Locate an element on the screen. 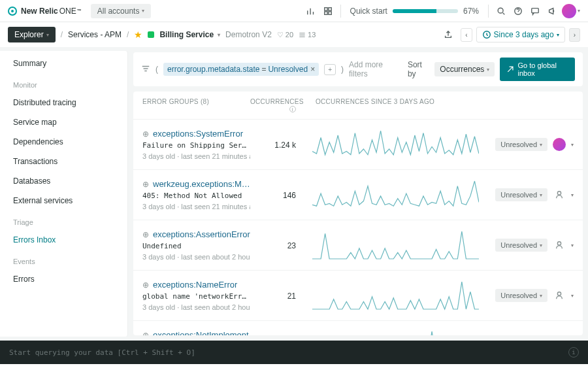 The height and width of the screenshot is (368, 588). brand-tm: ™ is located at coordinates (80, 10).